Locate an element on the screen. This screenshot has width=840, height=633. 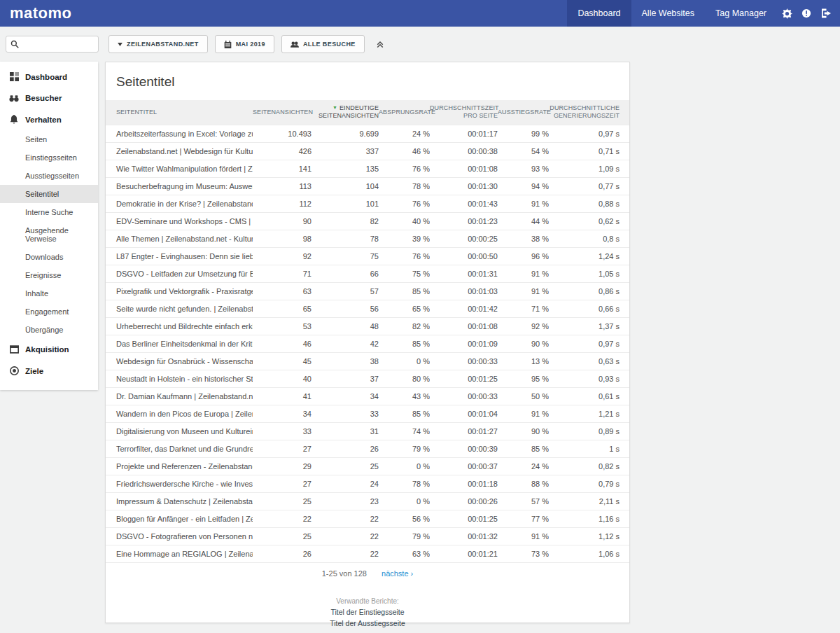
table-row: EDV-Seminare und Workshops - CMS | Micro… is located at coordinates (368, 221).